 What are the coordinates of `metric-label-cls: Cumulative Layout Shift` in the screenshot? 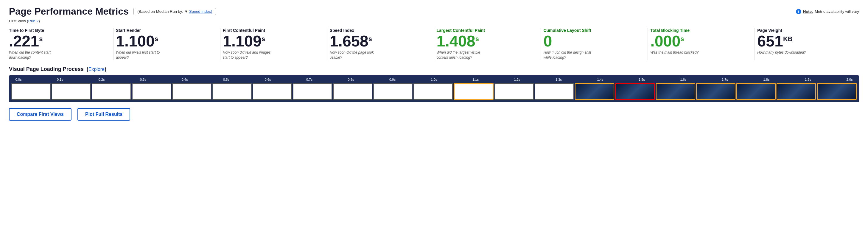 It's located at (591, 30).